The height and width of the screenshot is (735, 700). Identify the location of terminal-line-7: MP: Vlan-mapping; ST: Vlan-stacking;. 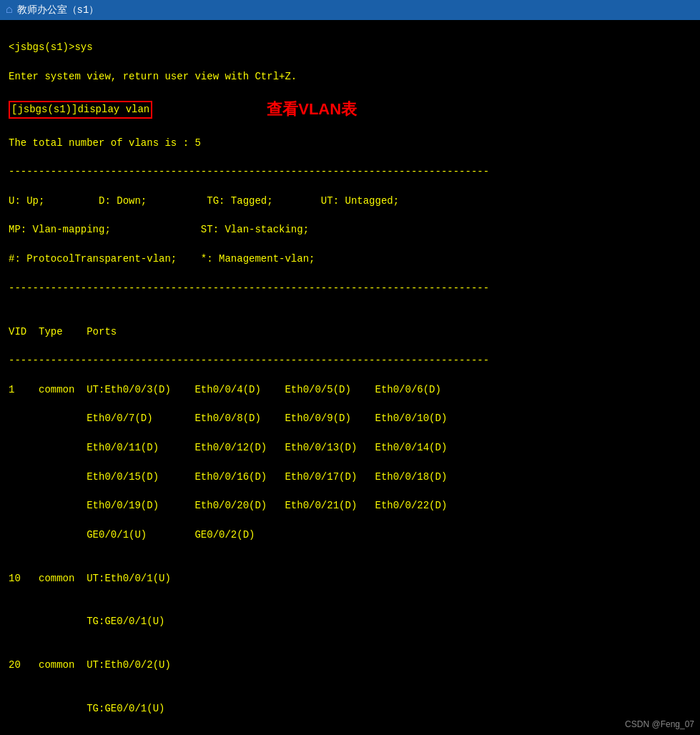
(350, 230).